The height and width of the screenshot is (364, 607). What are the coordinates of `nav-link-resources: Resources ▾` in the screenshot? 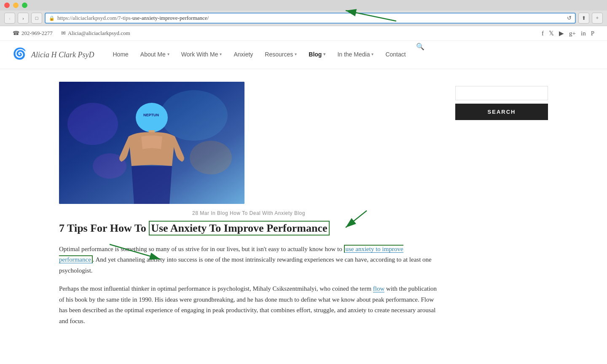 It's located at (281, 55).